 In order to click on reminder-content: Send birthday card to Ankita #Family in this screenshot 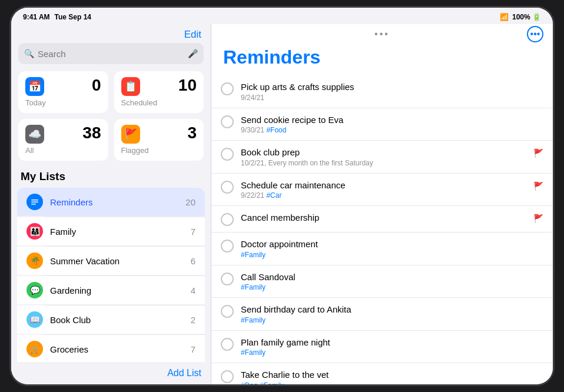, I will do `click(392, 314)`.